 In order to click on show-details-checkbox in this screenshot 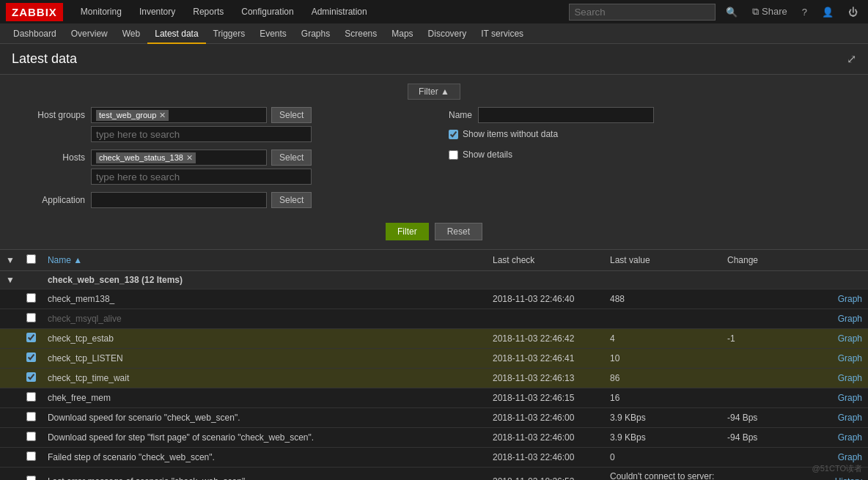, I will do `click(453, 155)`.